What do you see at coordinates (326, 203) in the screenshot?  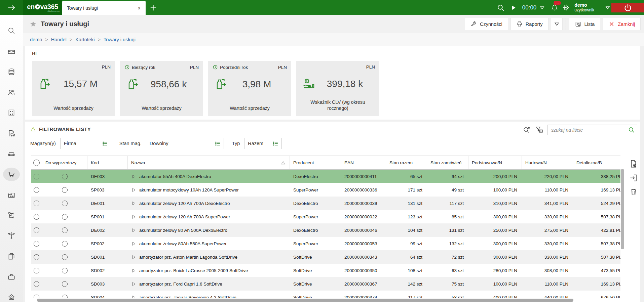 I see `table-row: DE001 akumulator żelowy 120 Ah 700A Dexo…` at bounding box center [326, 203].